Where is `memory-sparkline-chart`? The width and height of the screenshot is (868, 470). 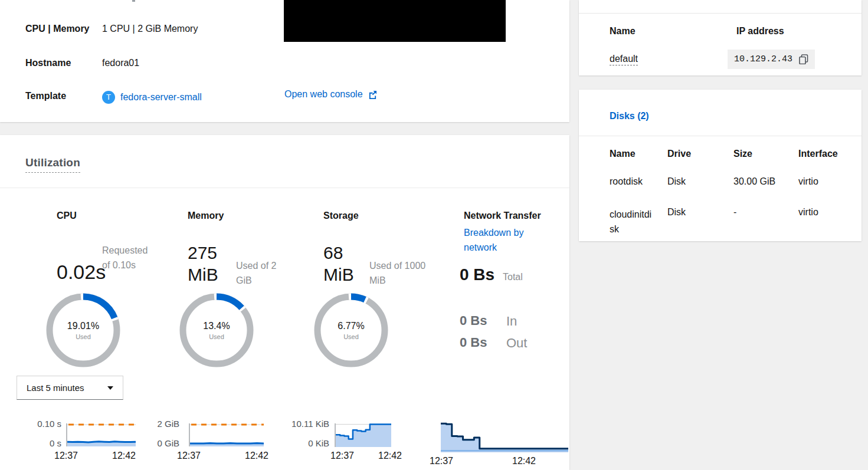 memory-sparkline-chart is located at coordinates (227, 435).